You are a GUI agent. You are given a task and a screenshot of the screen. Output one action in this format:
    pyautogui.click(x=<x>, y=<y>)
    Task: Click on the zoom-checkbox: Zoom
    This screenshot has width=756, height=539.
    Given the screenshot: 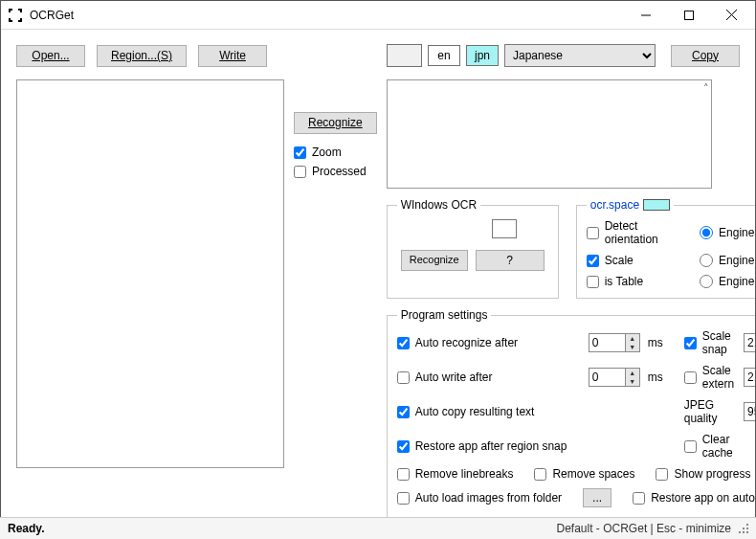 What is the action you would take?
    pyautogui.click(x=318, y=152)
    